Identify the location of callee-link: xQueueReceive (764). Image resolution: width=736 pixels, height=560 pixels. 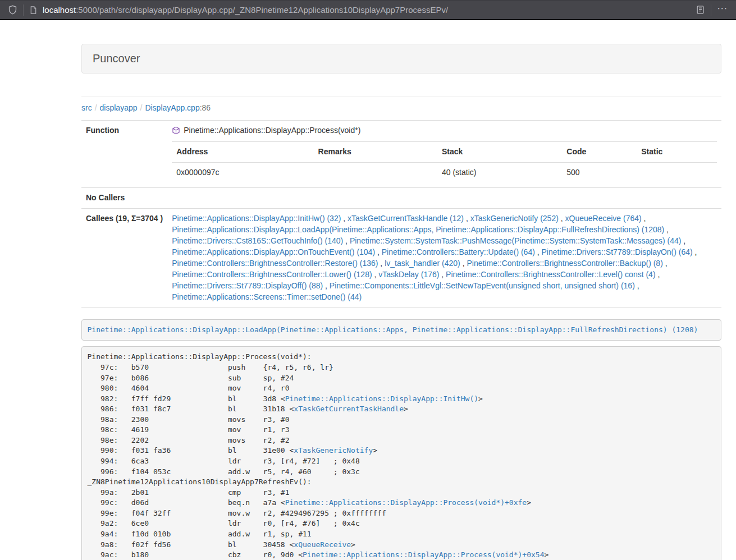
(604, 218).